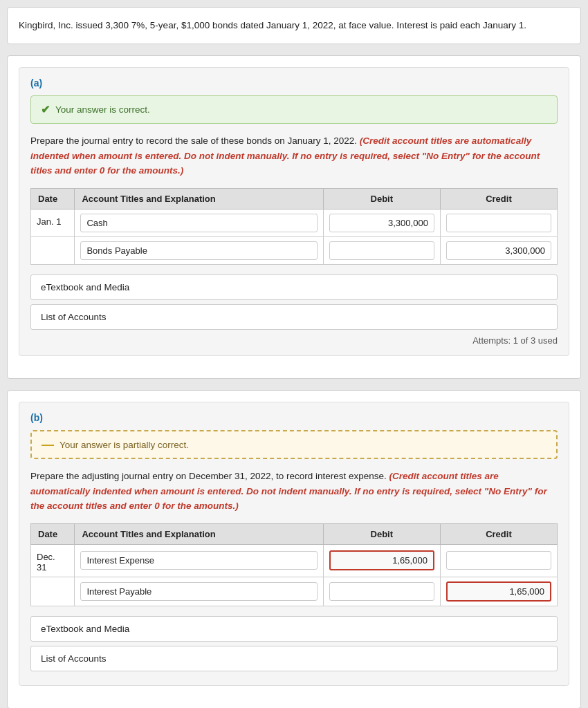 The width and height of the screenshot is (588, 708). Describe the element at coordinates (382, 560) in the screenshot. I see `debit1-input-b` at that location.